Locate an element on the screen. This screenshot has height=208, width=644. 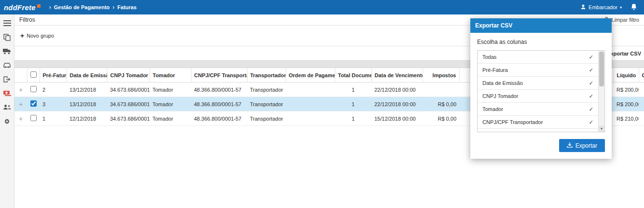
select-all-header is located at coordinates (33, 75).